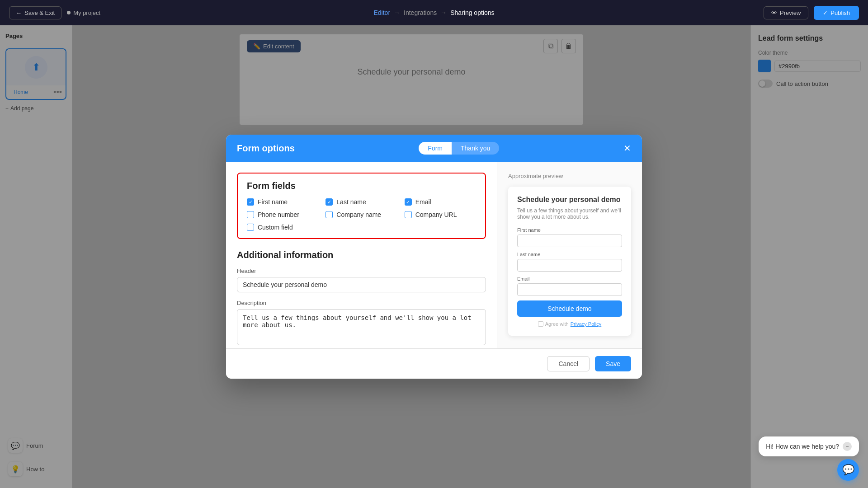 The image size is (868, 488). I want to click on field-first-name: First name, so click(283, 202).